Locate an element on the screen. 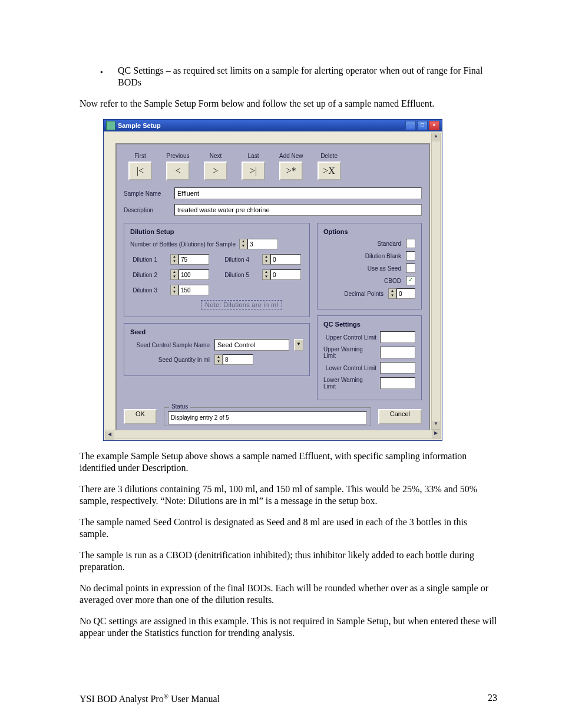 The width and height of the screenshot is (562, 728). seed-name-dropdown-icon: ▼ is located at coordinates (299, 345).